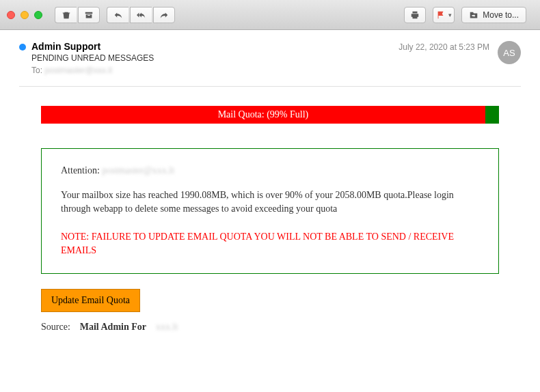 The width and height of the screenshot is (540, 392). What do you see at coordinates (90, 300) in the screenshot?
I see `update-quota-button: Update Email Quota` at bounding box center [90, 300].